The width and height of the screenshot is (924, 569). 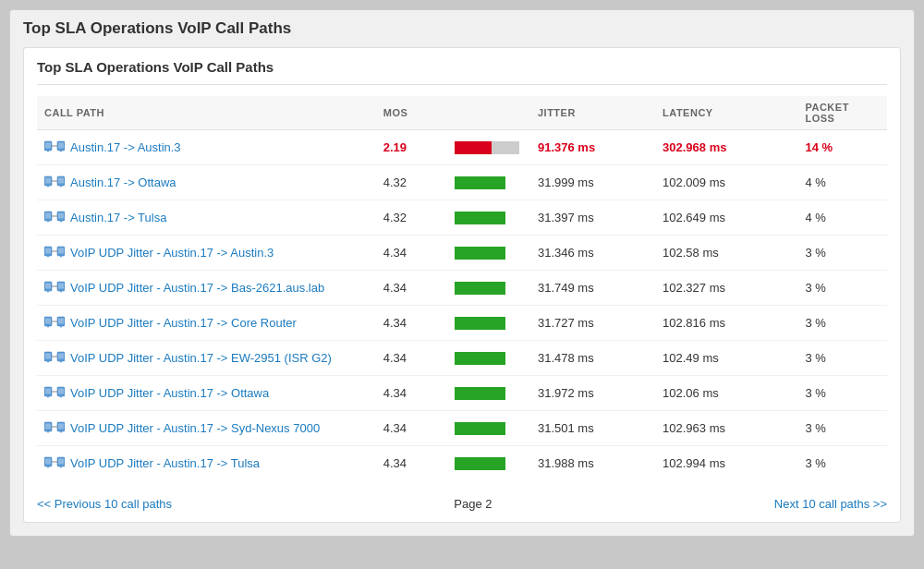 I want to click on call-path-link: Austin.17 -> Austin.3, so click(x=126, y=148).